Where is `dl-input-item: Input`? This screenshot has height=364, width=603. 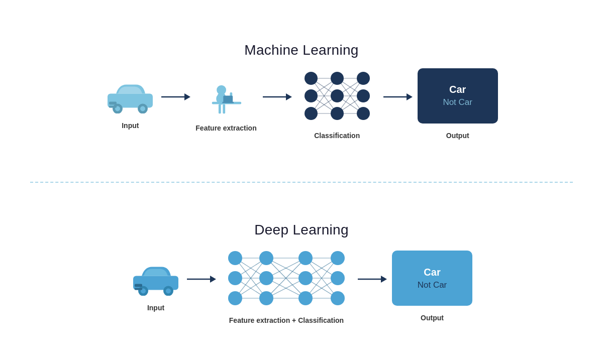
dl-input-item: Input is located at coordinates (156, 286).